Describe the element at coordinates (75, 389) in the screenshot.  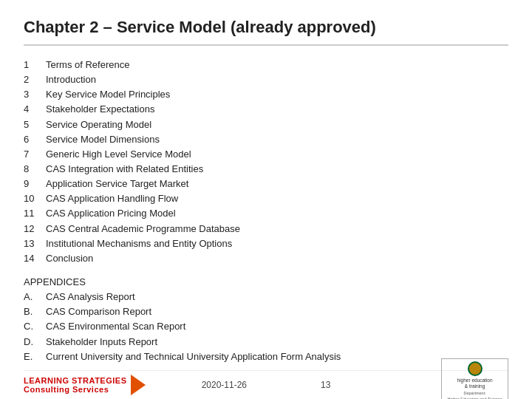
I see `logo-line2: Consulting Services` at that location.